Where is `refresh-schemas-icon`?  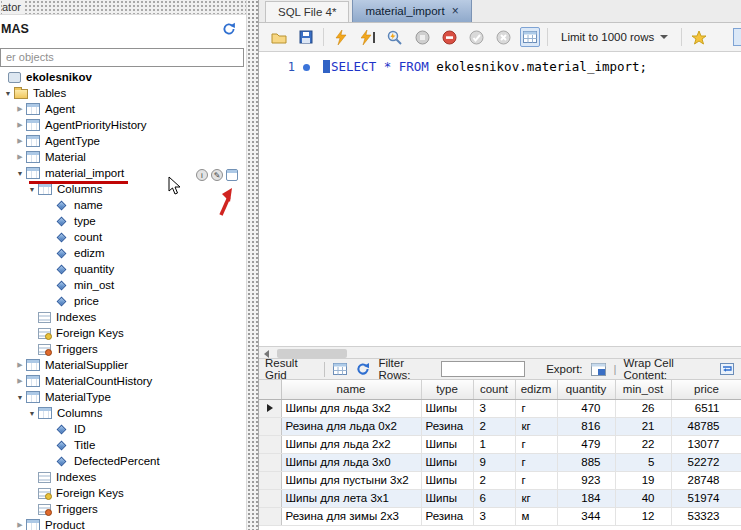
refresh-schemas-icon is located at coordinates (229, 29).